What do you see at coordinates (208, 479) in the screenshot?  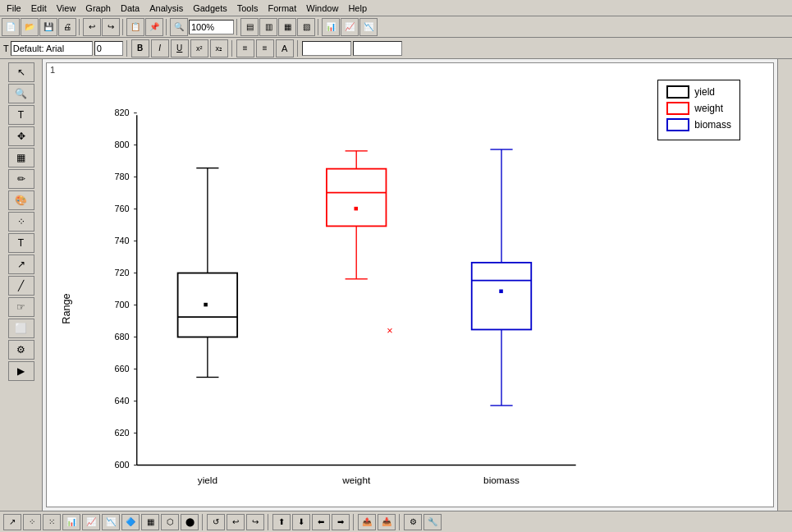 I see `x-label-yield: yield` at bounding box center [208, 479].